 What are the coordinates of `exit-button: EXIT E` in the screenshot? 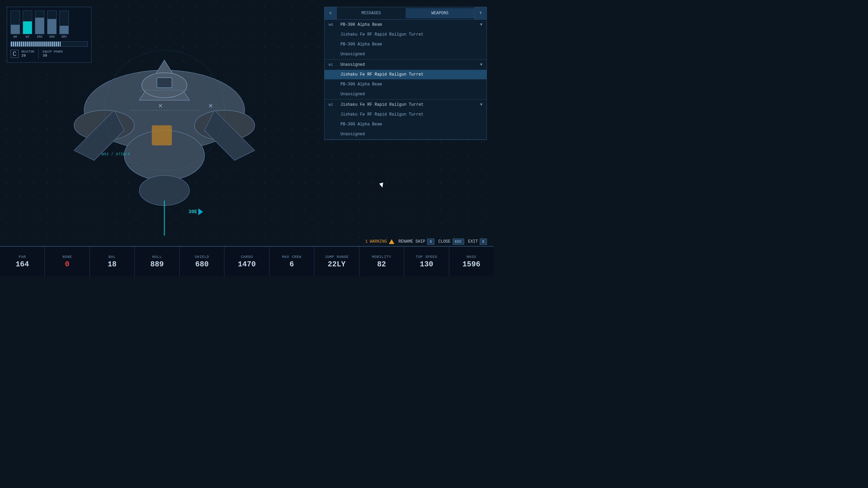 It's located at (477, 242).